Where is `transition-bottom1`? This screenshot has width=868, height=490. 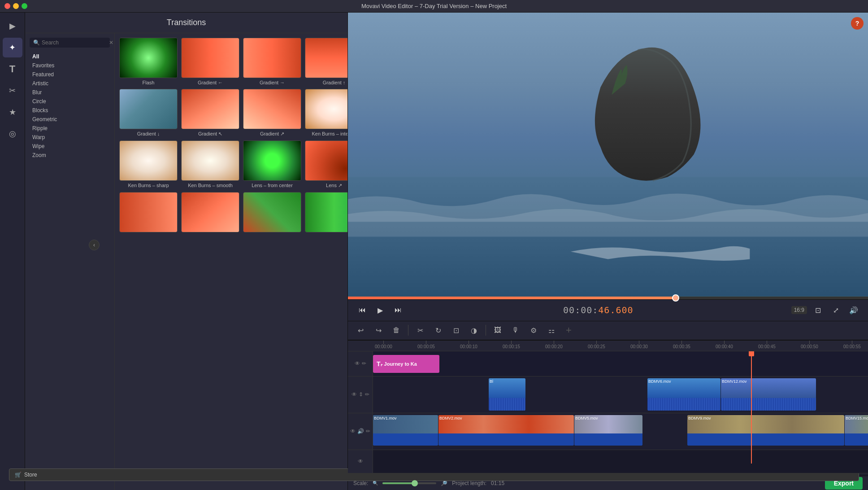 transition-bottom1 is located at coordinates (148, 213).